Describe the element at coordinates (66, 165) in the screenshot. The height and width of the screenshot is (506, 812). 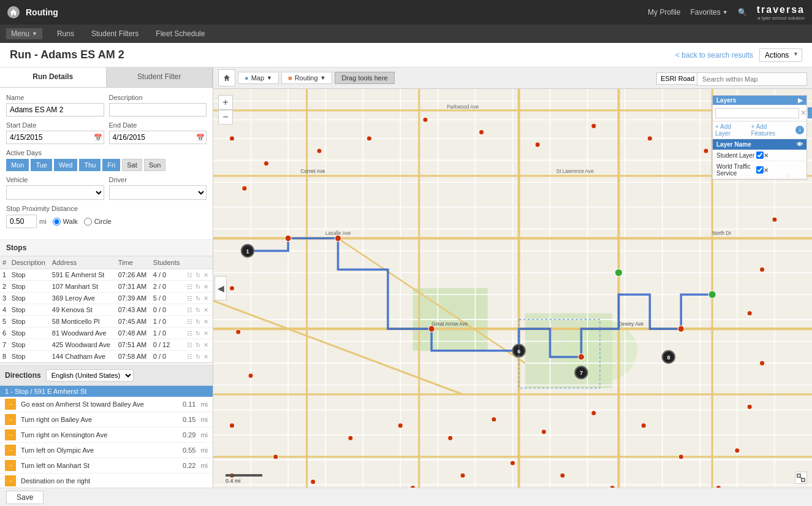
I see `day-wed: Wed` at that location.